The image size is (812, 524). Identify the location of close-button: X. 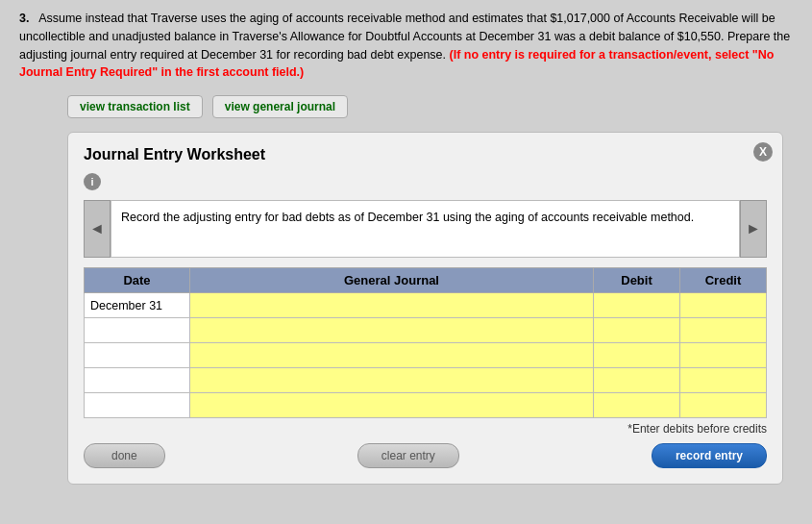
(763, 152).